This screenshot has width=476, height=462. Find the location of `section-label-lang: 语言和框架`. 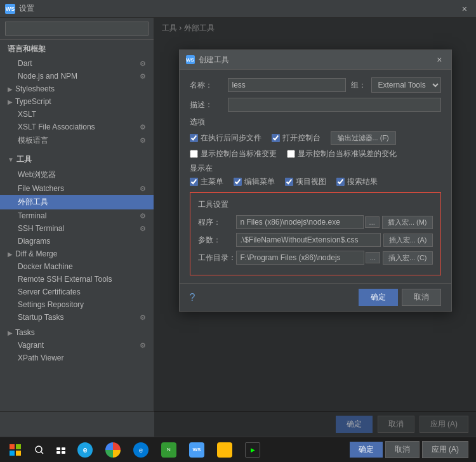

section-label-lang: 语言和框架 is located at coordinates (77, 48).